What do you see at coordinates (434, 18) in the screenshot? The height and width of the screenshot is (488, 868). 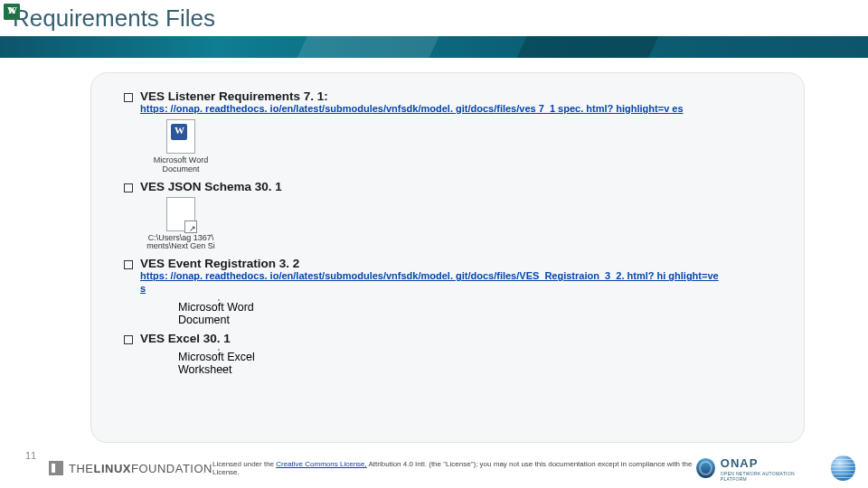 I see `title-bar: Requirements Files` at bounding box center [434, 18].